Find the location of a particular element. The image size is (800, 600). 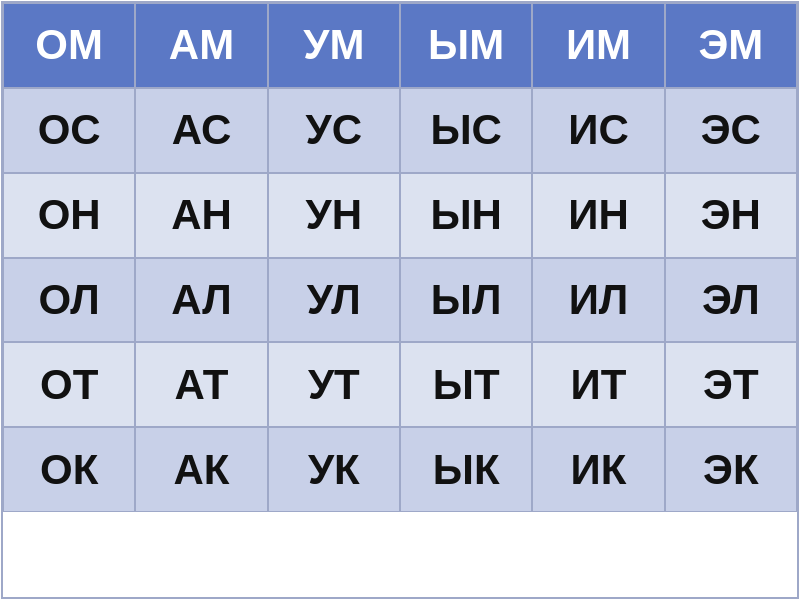

cell-row3-col4: ИТ is located at coordinates (598, 384).